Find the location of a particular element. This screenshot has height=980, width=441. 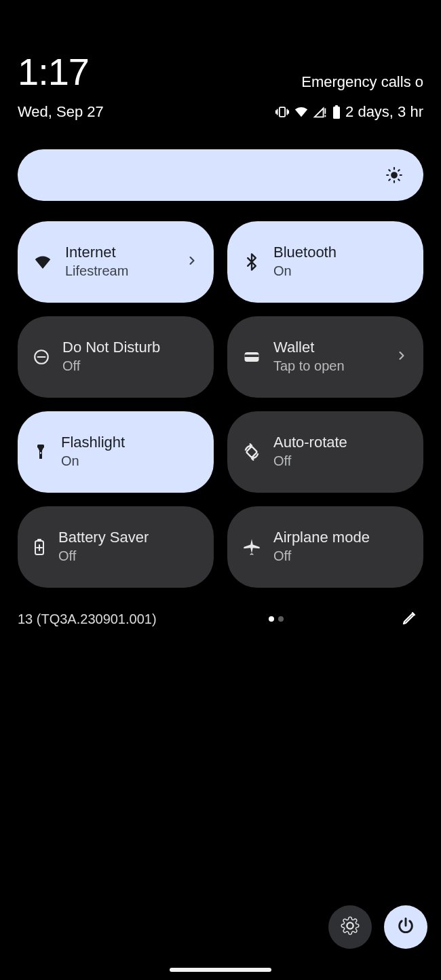

tile-title: Wallet is located at coordinates (328, 347).